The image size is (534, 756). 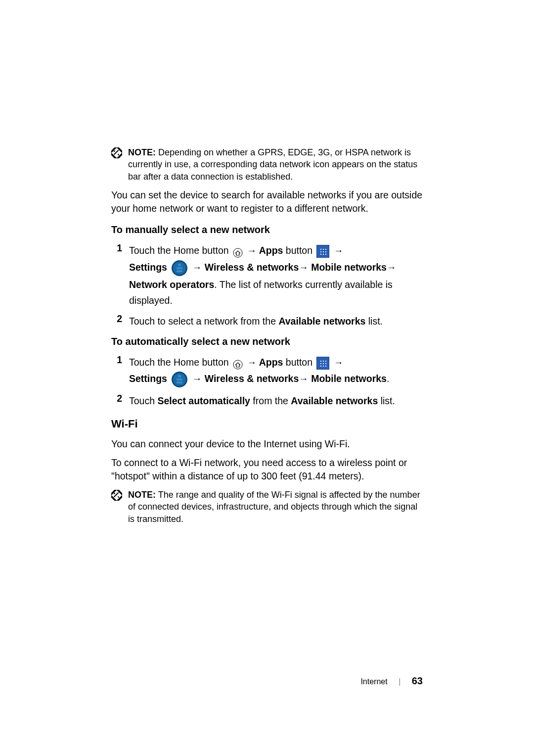 I want to click on page-footer: Internet | 63, so click(x=392, y=681).